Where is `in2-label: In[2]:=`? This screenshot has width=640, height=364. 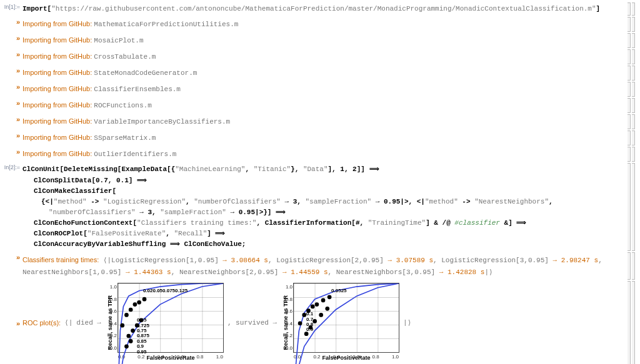
in2-label: In[2]:= is located at coordinates (12, 167).